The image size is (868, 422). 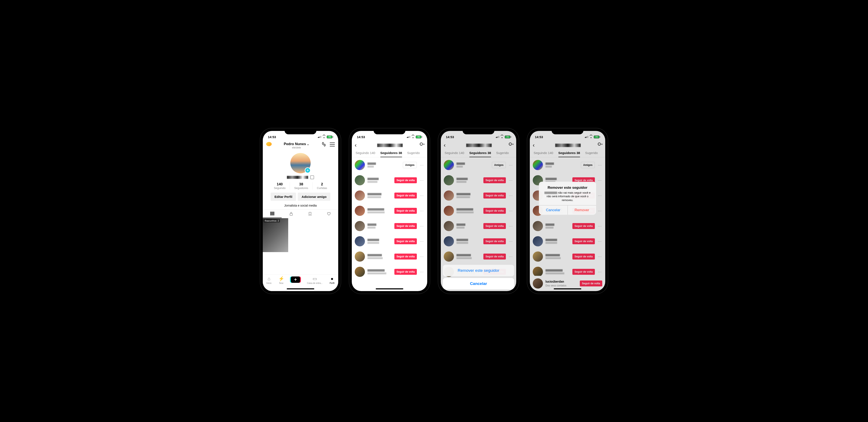 I want to click on tab-grid, so click(x=272, y=214).